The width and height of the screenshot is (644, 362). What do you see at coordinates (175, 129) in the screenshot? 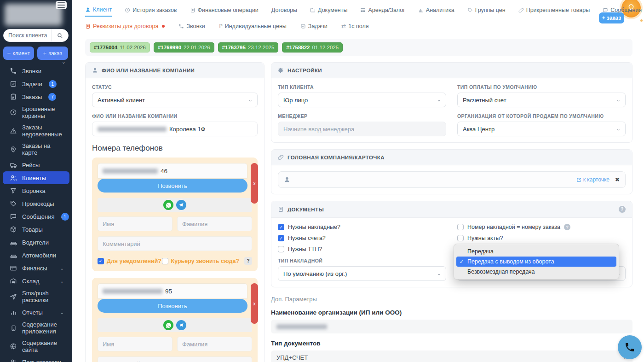
I see `fio-input: Королева 1Ф` at bounding box center [175, 129].